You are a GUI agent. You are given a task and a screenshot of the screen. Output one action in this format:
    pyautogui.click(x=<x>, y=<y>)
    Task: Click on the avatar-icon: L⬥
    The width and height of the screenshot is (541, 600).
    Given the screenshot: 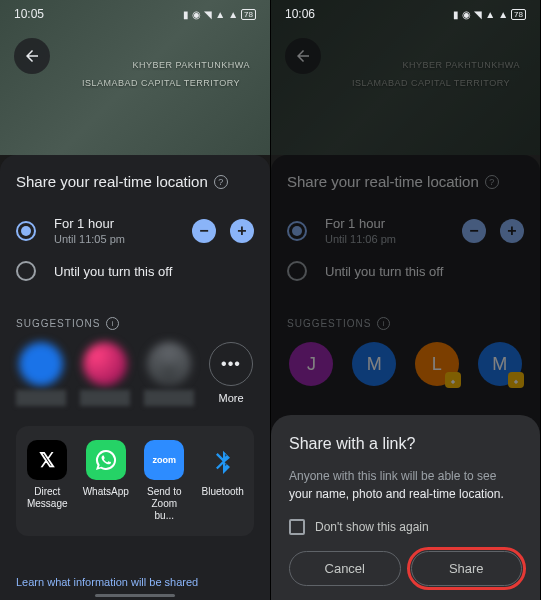 What is the action you would take?
    pyautogui.click(x=437, y=364)
    